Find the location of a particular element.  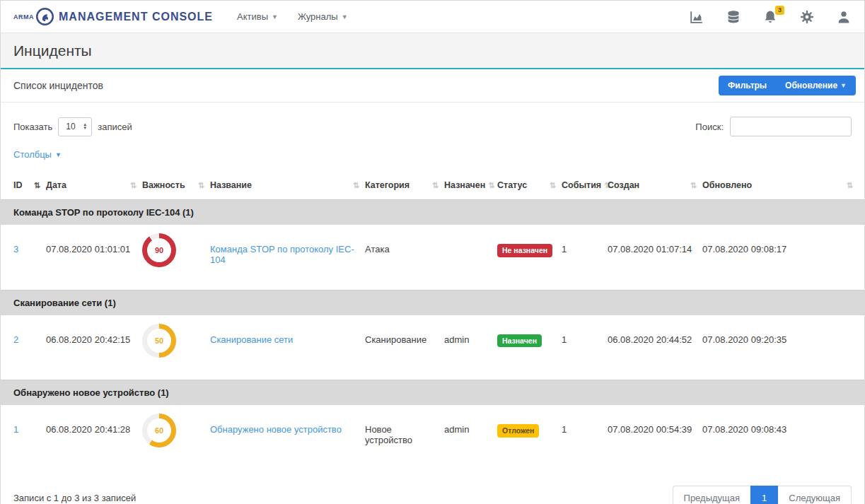

columns-row: Столбцы ▼ is located at coordinates (433, 155).